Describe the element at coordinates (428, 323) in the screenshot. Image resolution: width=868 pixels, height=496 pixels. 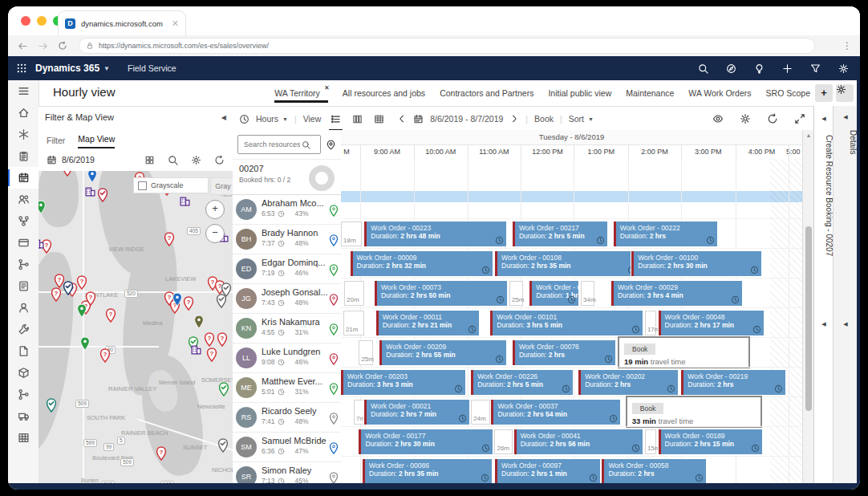
I see `booking-block: Work Order - 00011 Duration: 2 hrs 21 mi…` at that location.